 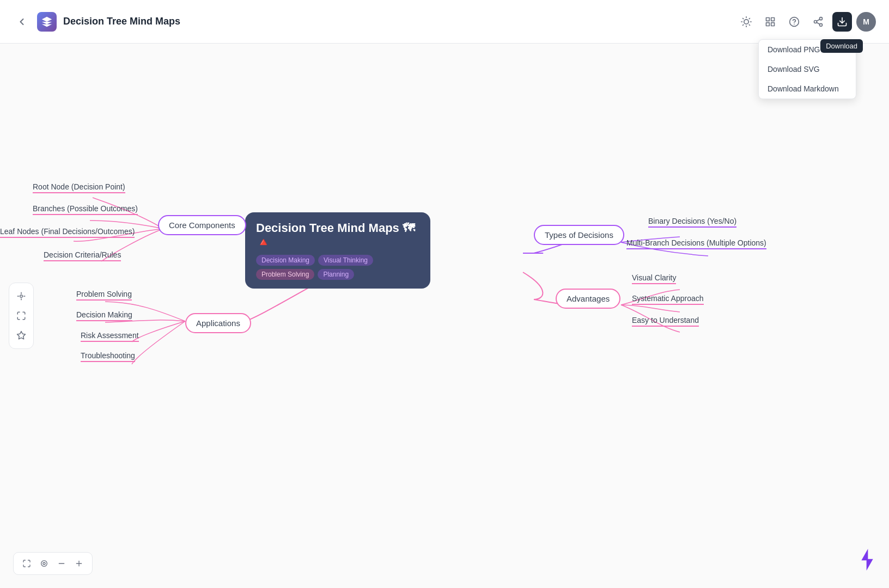 What do you see at coordinates (82, 256) in the screenshot?
I see `leaf-decision-criteria: Decision Criteria/Rules` at bounding box center [82, 256].